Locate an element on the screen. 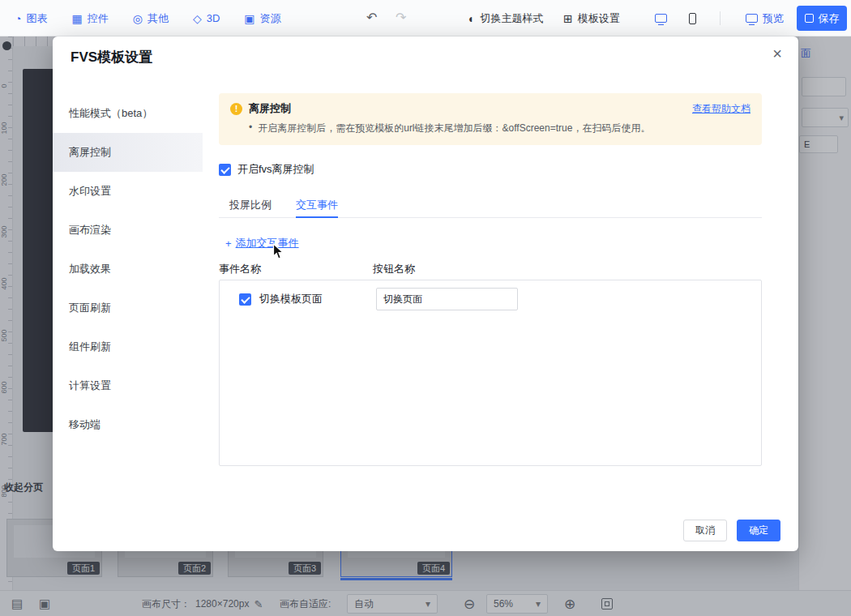 This screenshot has width=851, height=616. tab-interaction-events: 交互事件 is located at coordinates (317, 204).